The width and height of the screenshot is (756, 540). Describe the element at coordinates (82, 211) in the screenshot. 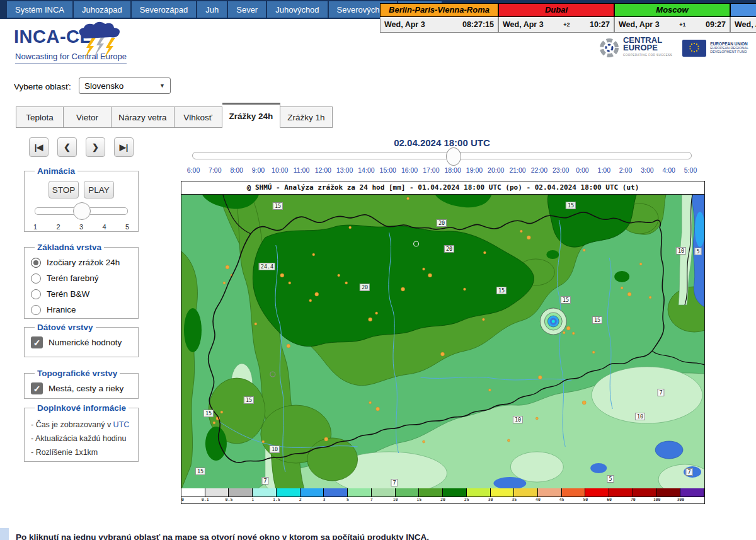

I see `speed-slider-handle` at that location.